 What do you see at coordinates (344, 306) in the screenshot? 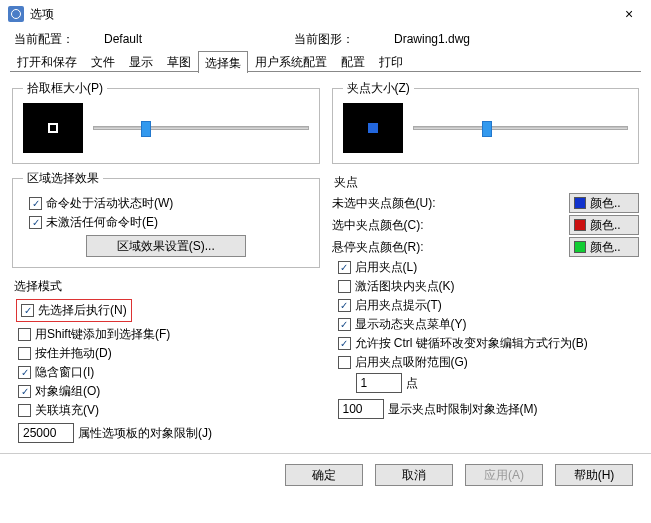
I see `chk-grip-tips` at bounding box center [344, 306].